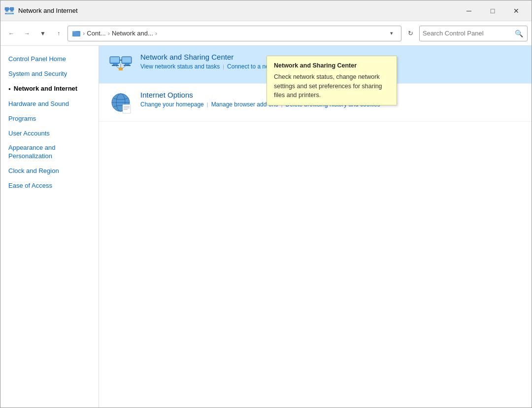 This screenshot has height=408, width=532. Describe the element at coordinates (9, 11) in the screenshot. I see `window-icon` at that location.